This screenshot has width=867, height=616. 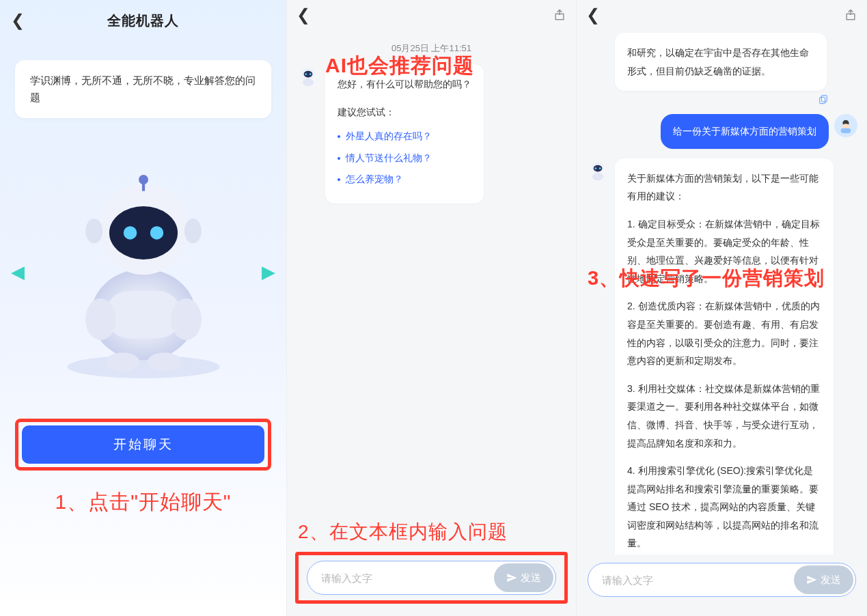 What do you see at coordinates (724, 187) in the screenshot?
I see `reply-intro: 关于新媒体方面的营销策划，以下是一些可能有用的建议：` at bounding box center [724, 187].